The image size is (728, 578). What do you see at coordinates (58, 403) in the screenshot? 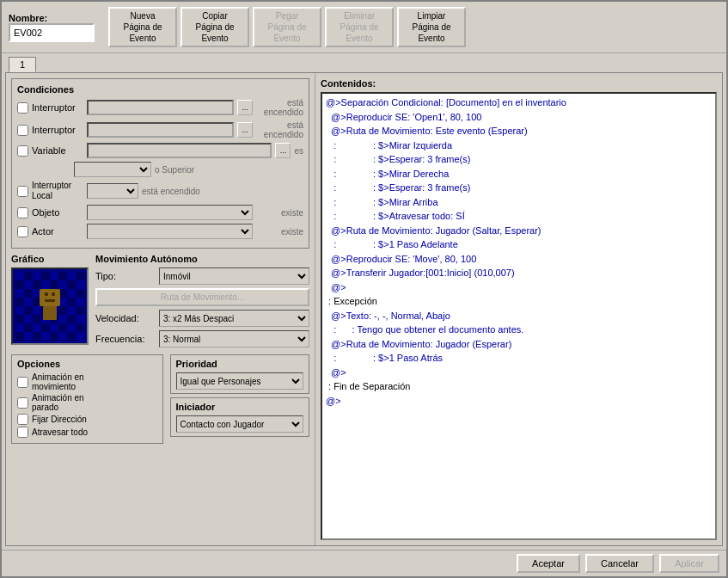
I see `animacion-parado-label: Animación en parado` at bounding box center [58, 403].